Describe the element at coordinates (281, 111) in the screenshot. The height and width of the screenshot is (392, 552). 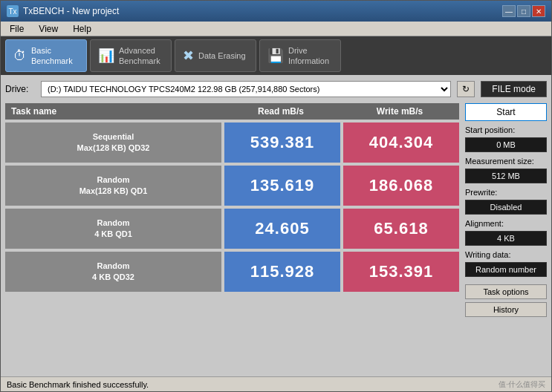
I see `header-read: Read mB/s` at that location.